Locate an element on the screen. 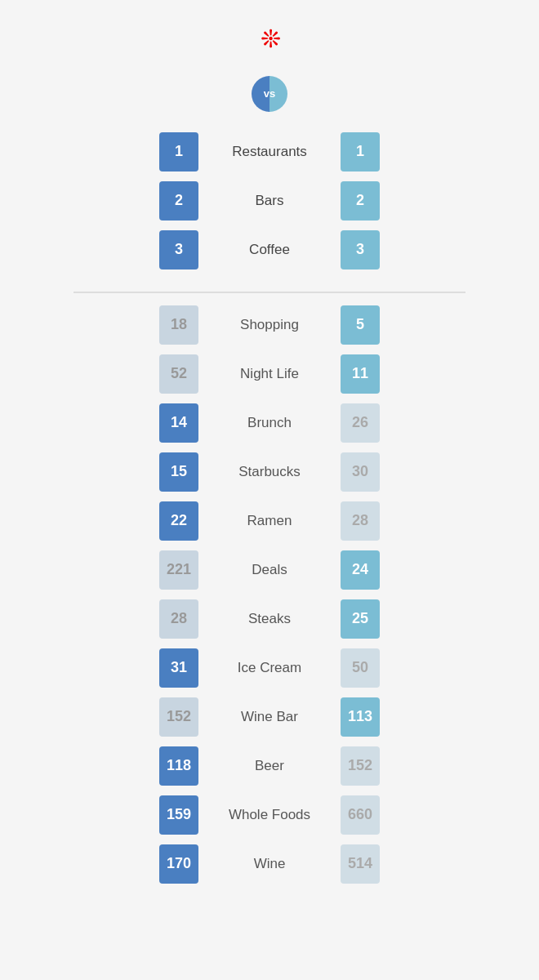  top-section: 1Restaurants12Bars23Coffee3 is located at coordinates (270, 212).